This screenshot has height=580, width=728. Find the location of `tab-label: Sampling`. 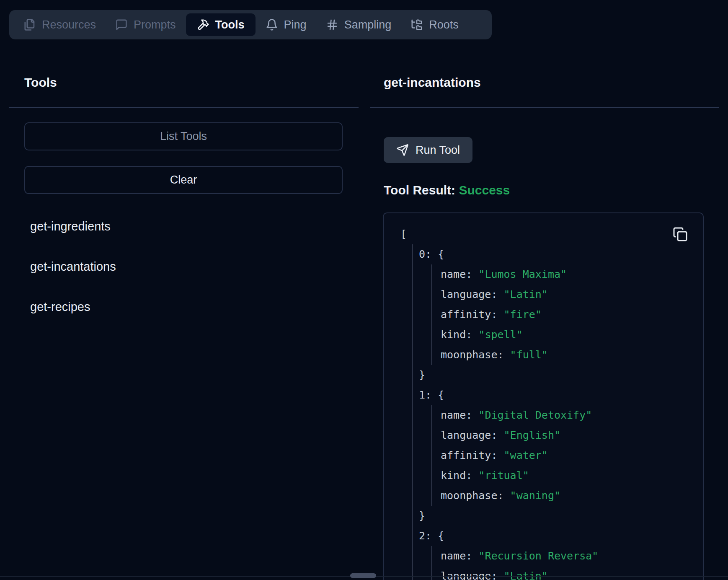

tab-label: Sampling is located at coordinates (368, 25).